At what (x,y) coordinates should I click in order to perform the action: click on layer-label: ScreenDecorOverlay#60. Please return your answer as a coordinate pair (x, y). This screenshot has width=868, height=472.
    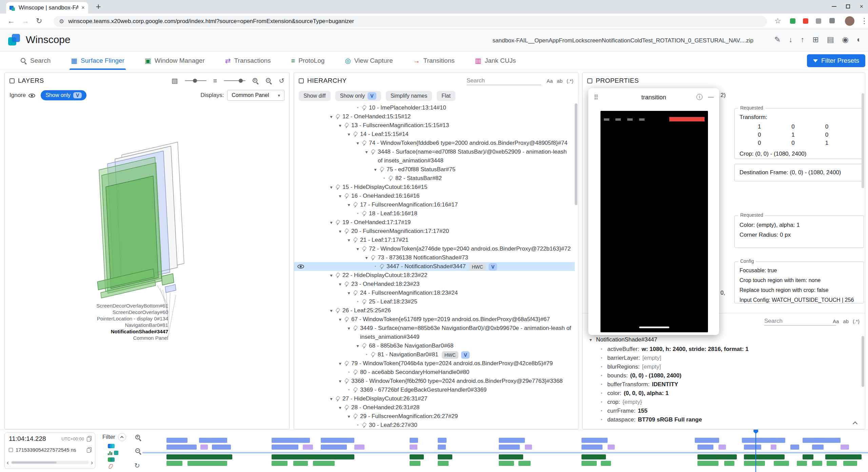
    Looking at the image, I should click on (86, 312).